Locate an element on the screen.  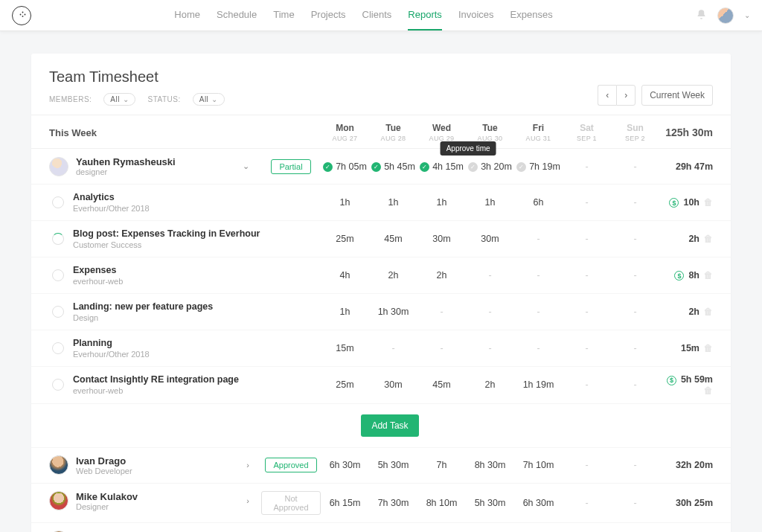
day-header: TueAUG 28 is located at coordinates (393, 132).